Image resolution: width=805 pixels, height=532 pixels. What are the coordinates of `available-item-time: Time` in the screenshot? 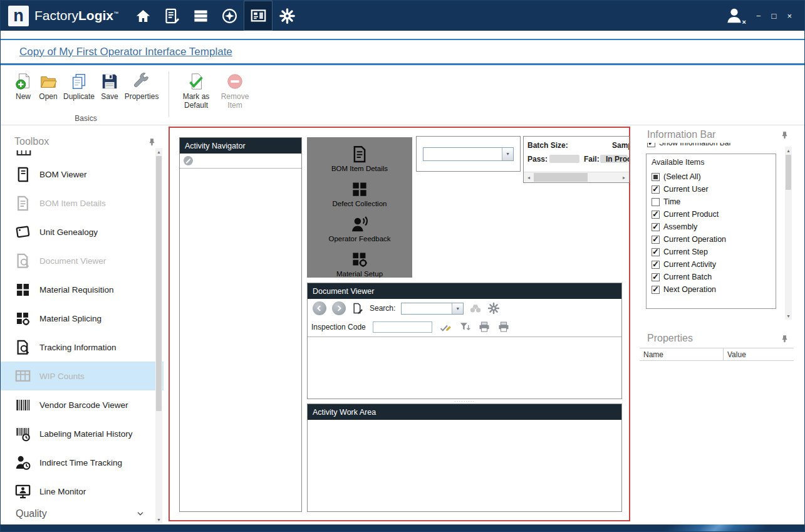 It's located at (711, 202).